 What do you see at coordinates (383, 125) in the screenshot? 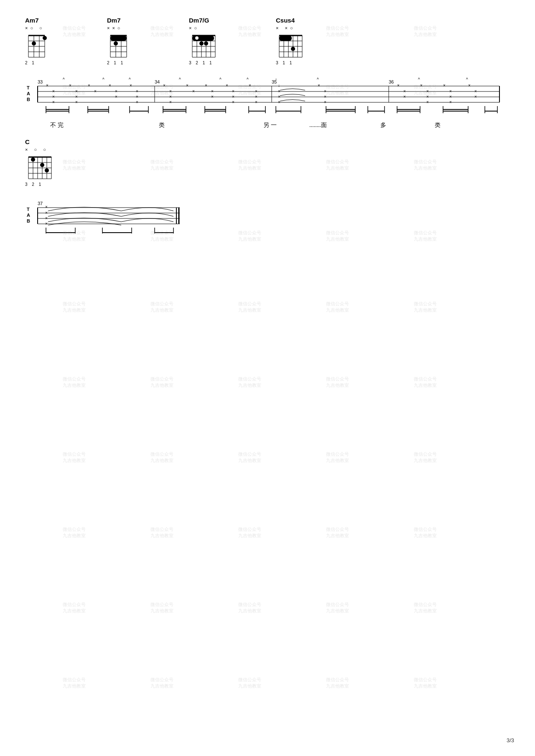
I see `lyric-5: 多` at bounding box center [383, 125].